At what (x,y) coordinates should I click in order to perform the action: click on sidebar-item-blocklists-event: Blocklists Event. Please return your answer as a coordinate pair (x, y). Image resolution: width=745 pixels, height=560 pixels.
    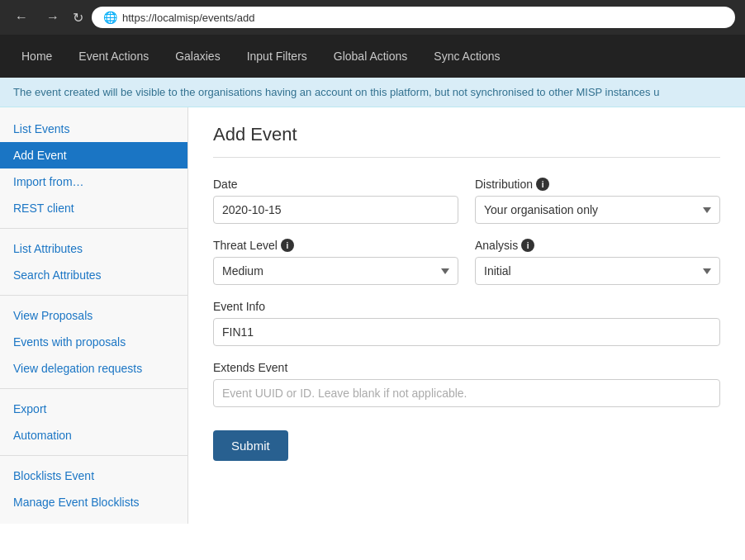
    Looking at the image, I should click on (94, 476).